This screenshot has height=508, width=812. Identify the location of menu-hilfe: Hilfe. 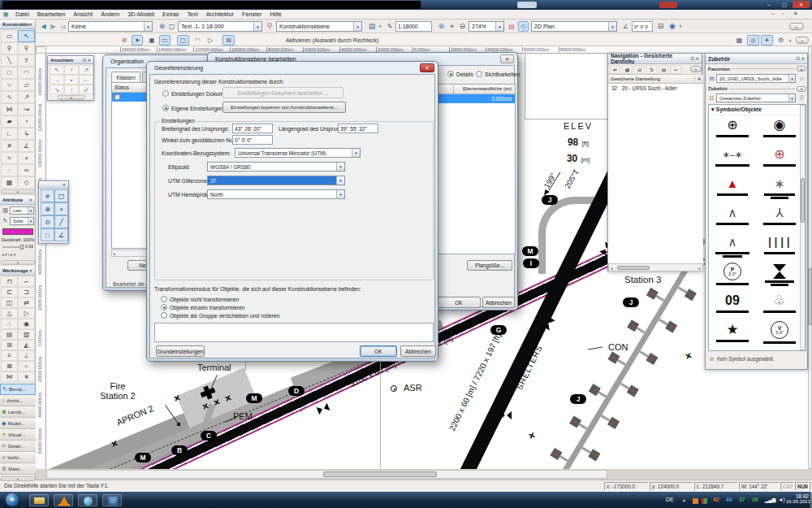
(275, 15).